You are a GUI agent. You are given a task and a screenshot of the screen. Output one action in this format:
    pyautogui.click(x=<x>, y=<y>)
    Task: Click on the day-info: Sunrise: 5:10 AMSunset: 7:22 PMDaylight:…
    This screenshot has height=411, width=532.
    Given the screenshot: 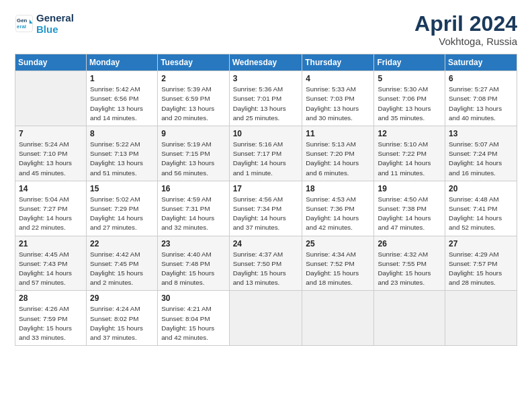 What is the action you would take?
    pyautogui.click(x=410, y=158)
    